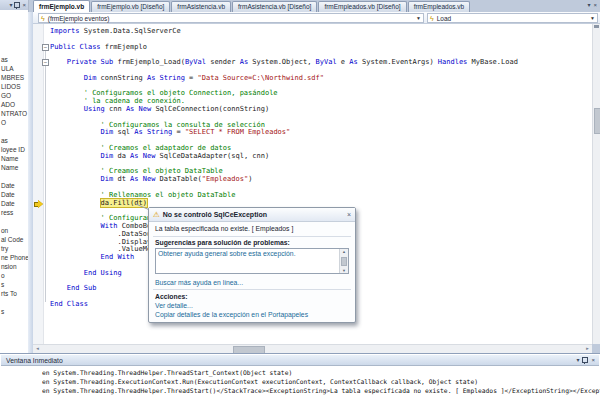  Describe the element at coordinates (171, 296) in the screenshot. I see `actions-header: Acciones:` at that location.